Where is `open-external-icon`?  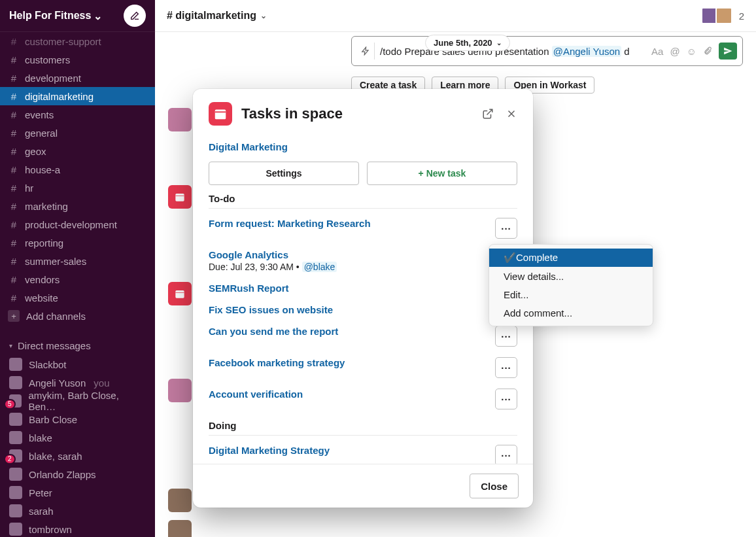 open-external-icon is located at coordinates (488, 114).